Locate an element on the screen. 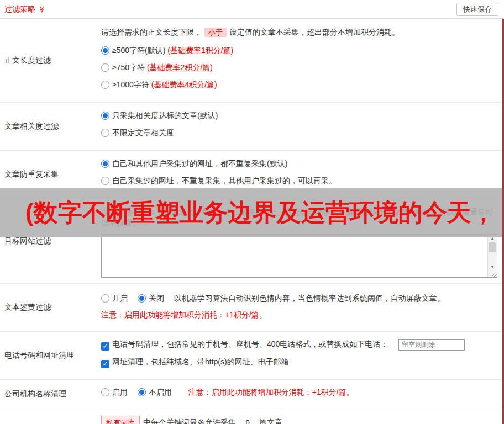 The width and height of the screenshot is (504, 424). length-filter-label: 正文长度过滤 is located at coordinates (49, 61).